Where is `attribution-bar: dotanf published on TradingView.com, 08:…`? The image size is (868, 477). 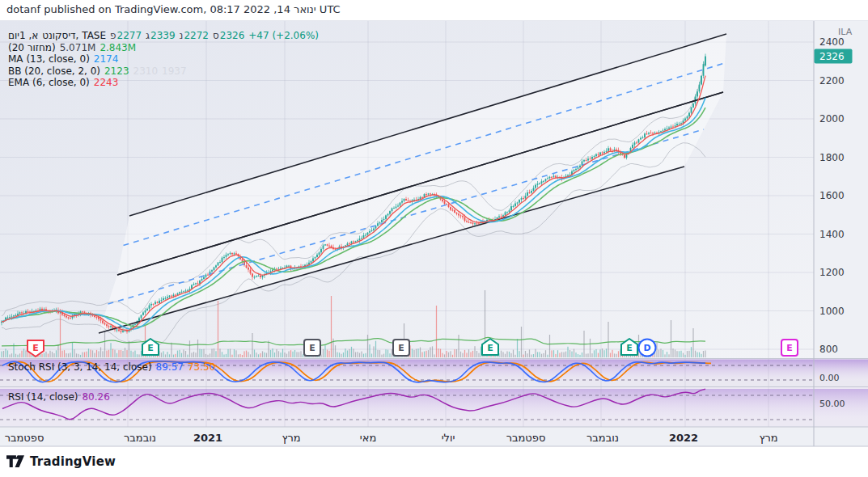
attribution-bar: dotanf published on TradingView.com, 08:… is located at coordinates (434, 11).